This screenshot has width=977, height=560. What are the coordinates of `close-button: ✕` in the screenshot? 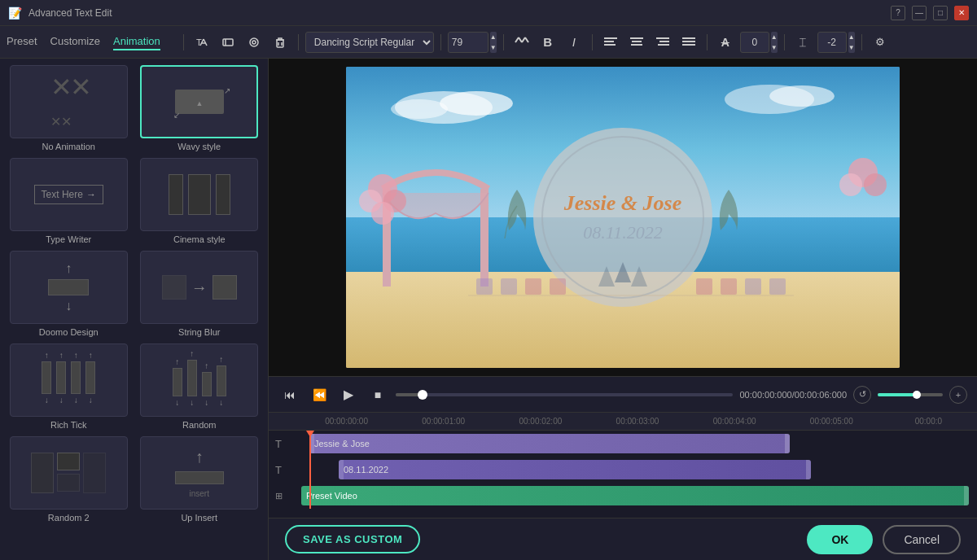 It's located at (962, 13).